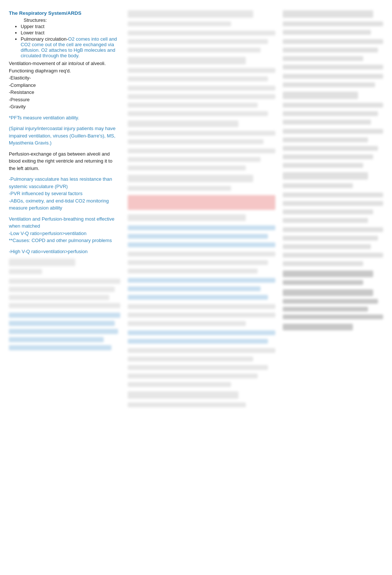 This screenshot has height=575, width=392. What do you see at coordinates (65, 252) in the screenshot?
I see `high-vq-text: -High V-Q ratio=ventilation>perfusion` at bounding box center [65, 252].